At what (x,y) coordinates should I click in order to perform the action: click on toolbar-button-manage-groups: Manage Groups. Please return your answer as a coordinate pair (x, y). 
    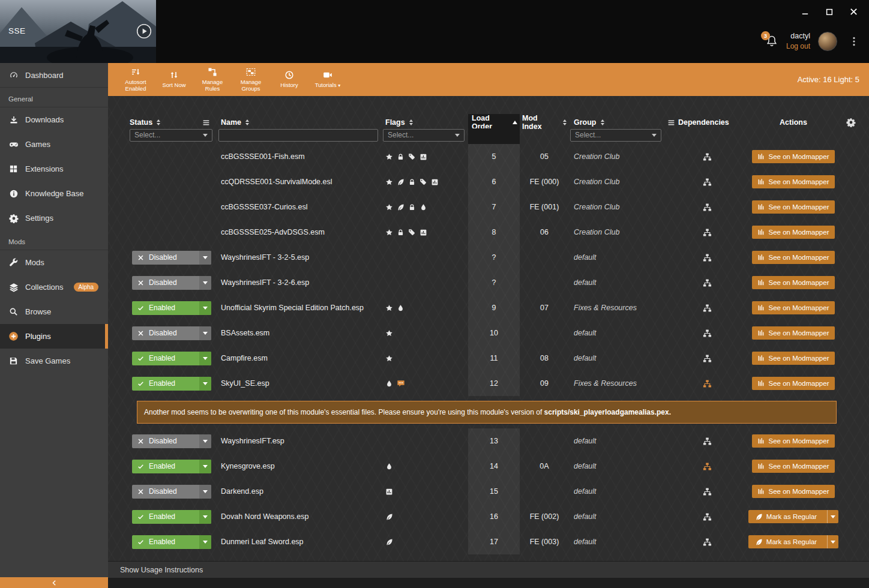
    Looking at the image, I should click on (251, 79).